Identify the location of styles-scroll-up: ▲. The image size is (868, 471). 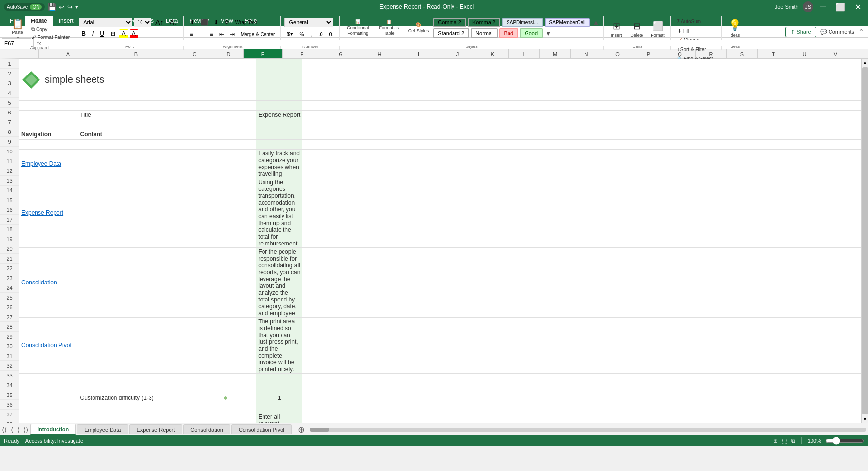
(596, 22).